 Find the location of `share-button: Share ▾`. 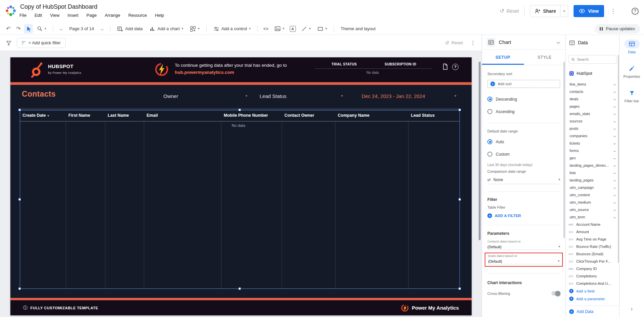

share-button: Share ▾ is located at coordinates (549, 11).